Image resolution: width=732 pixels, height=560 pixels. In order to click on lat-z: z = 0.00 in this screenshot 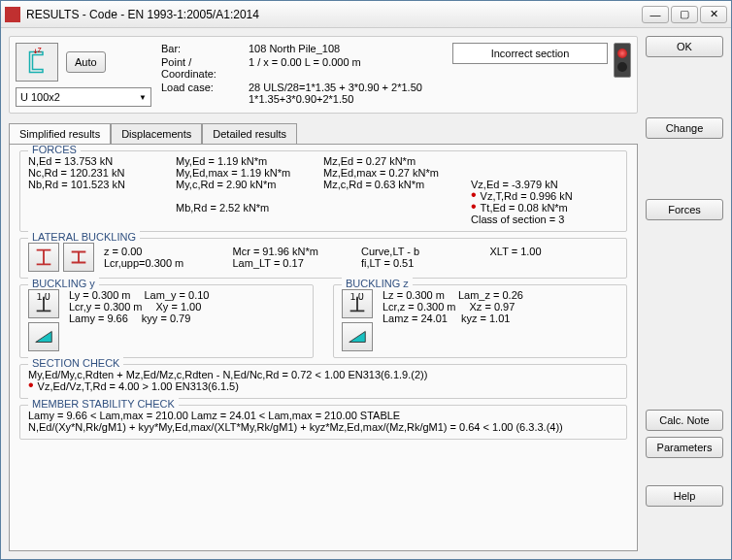, I will do `click(169, 251)`.